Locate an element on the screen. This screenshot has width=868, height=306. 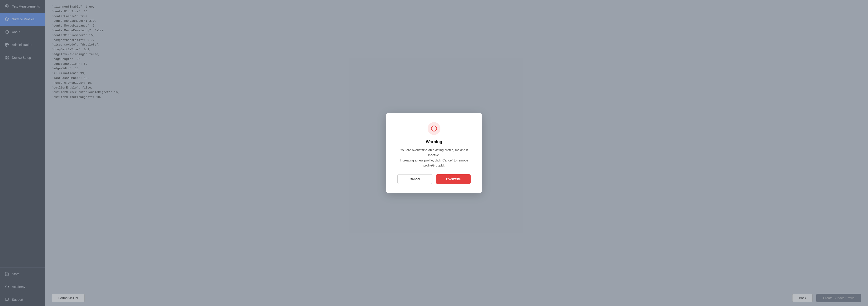
modal-message-line2: If creating a new profile, click 'Cancel… is located at coordinates (434, 163).